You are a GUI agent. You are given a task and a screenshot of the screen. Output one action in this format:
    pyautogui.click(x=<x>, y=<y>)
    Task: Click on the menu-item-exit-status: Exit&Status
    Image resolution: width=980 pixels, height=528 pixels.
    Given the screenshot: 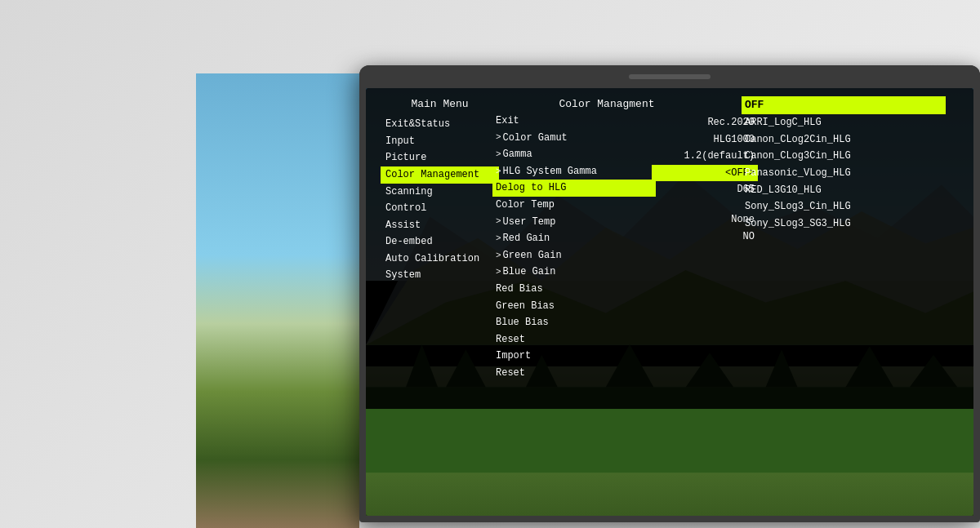 What is the action you would take?
    pyautogui.click(x=439, y=124)
    